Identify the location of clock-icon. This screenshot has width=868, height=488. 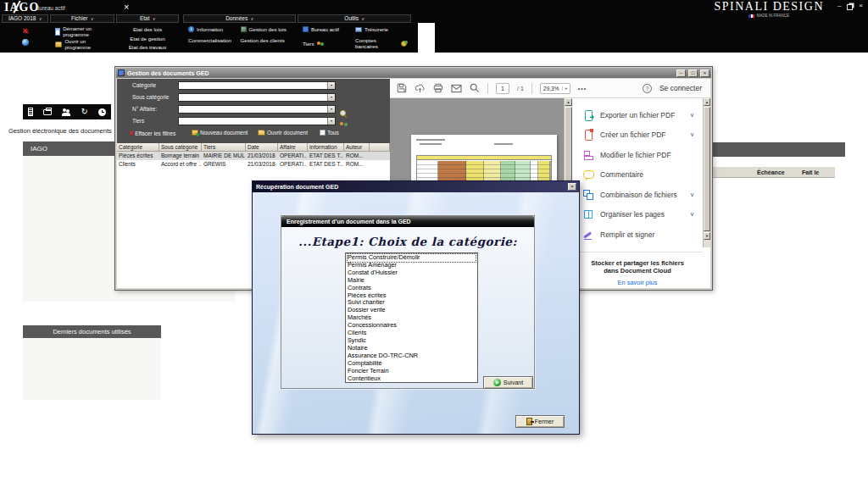
(102, 112).